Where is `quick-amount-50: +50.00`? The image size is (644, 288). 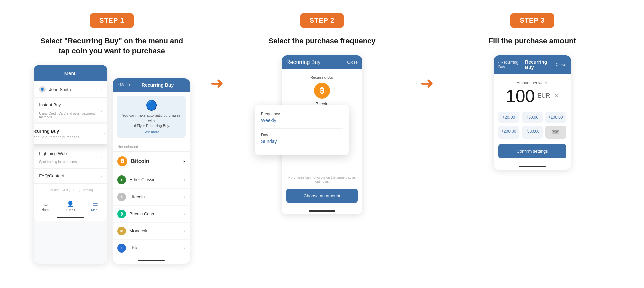
quick-amount-50: +50.00 is located at coordinates (532, 117).